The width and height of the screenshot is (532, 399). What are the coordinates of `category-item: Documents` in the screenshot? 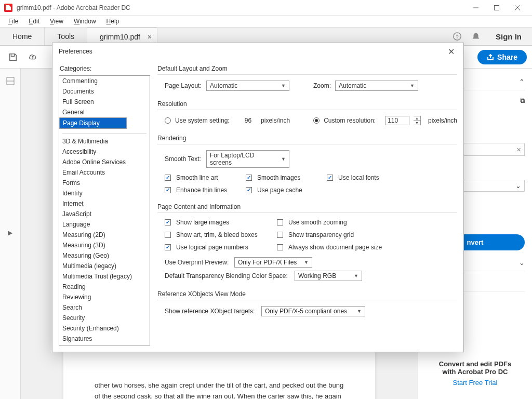 It's located at (104, 91).